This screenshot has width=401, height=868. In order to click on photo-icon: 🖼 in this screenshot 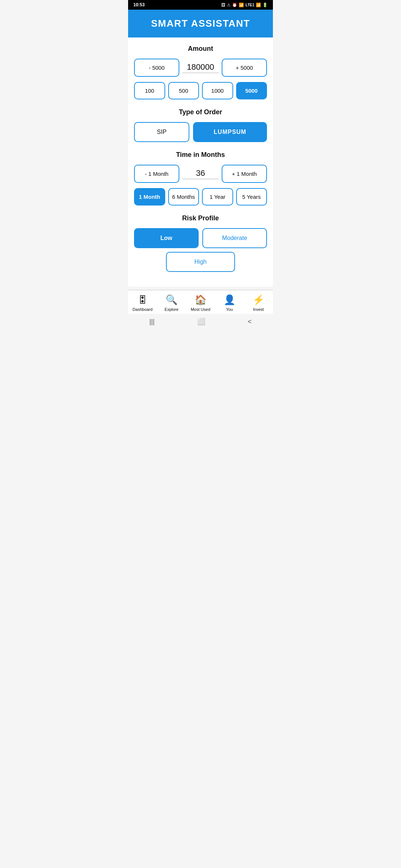, I will do `click(224, 5)`.